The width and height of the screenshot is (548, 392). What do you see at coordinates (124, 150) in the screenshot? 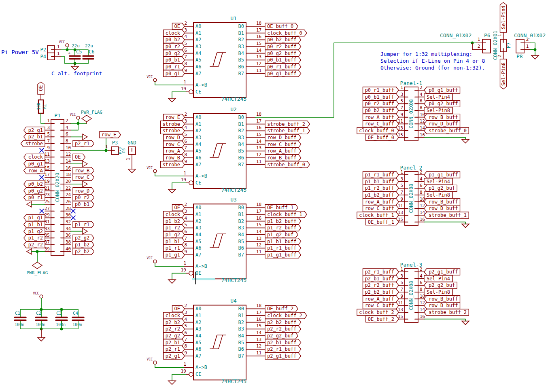
I see `ref-designator: P5` at bounding box center [124, 150].